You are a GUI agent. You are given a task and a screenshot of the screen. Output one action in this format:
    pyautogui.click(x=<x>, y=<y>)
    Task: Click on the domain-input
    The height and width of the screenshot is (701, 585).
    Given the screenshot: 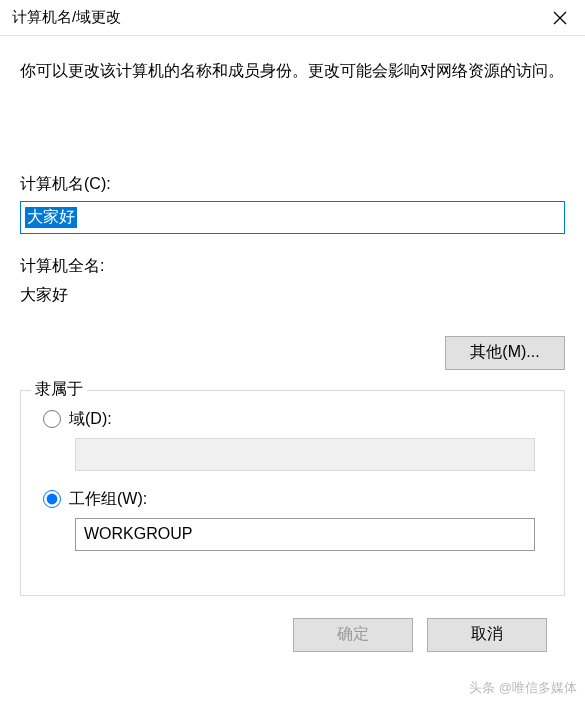 What is the action you would take?
    pyautogui.click(x=305, y=454)
    